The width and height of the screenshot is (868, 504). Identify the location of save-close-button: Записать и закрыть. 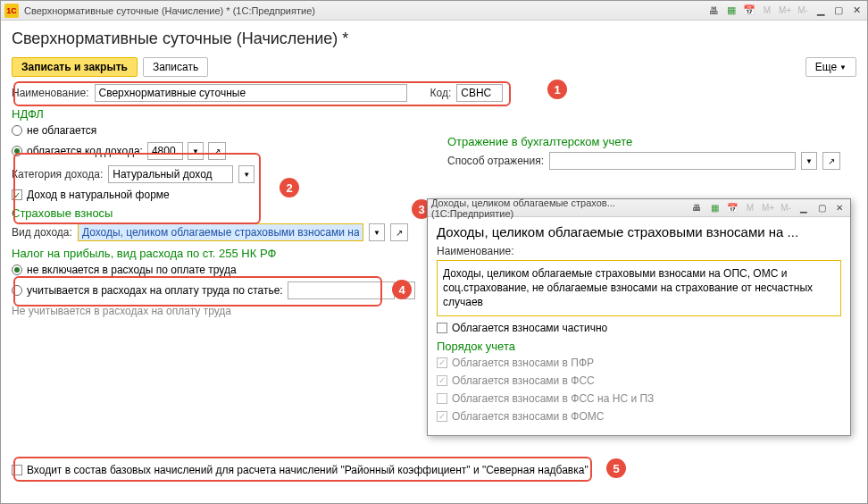
(75, 67).